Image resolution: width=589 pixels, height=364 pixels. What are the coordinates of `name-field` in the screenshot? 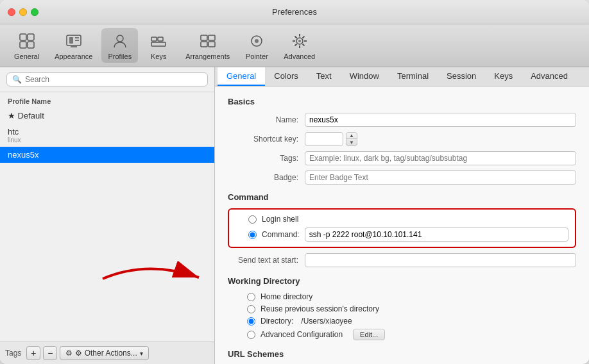 It's located at (440, 120).